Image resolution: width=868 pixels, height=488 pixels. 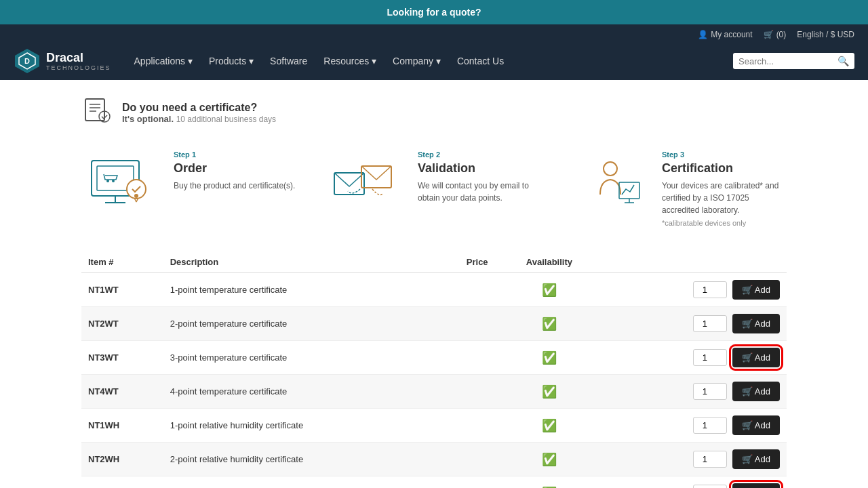 What do you see at coordinates (434, 358) in the screenshot?
I see `table-row: NT3WT 3-point temperature certificate ✅ …` at bounding box center [434, 358].